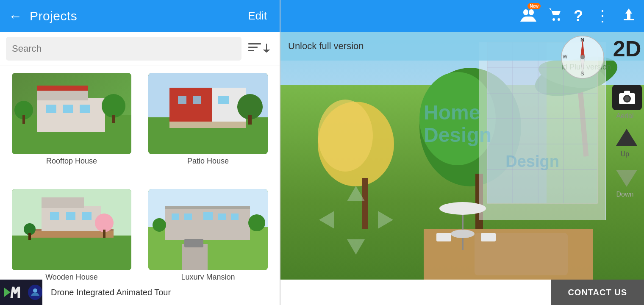 This screenshot has width=644, height=305. What do you see at coordinates (266, 49) in the screenshot?
I see `sort-arrow-icon` at bounding box center [266, 49].